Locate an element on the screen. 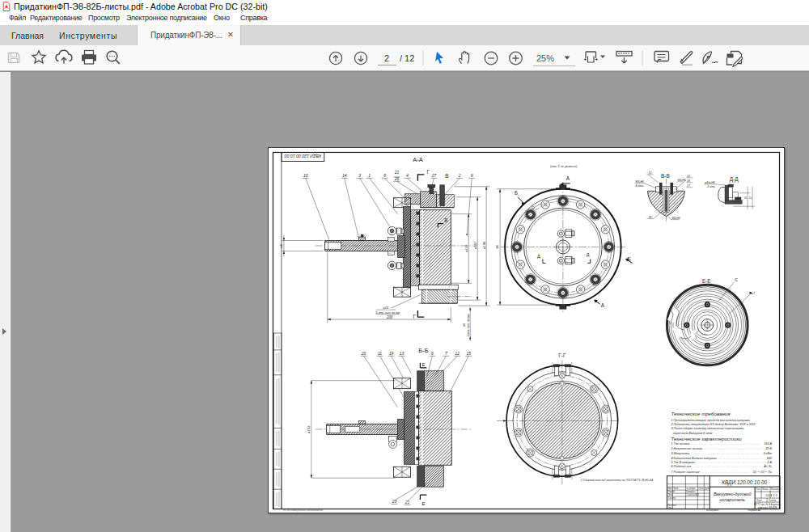  svg-text: 14 is located at coordinates (345, 175).